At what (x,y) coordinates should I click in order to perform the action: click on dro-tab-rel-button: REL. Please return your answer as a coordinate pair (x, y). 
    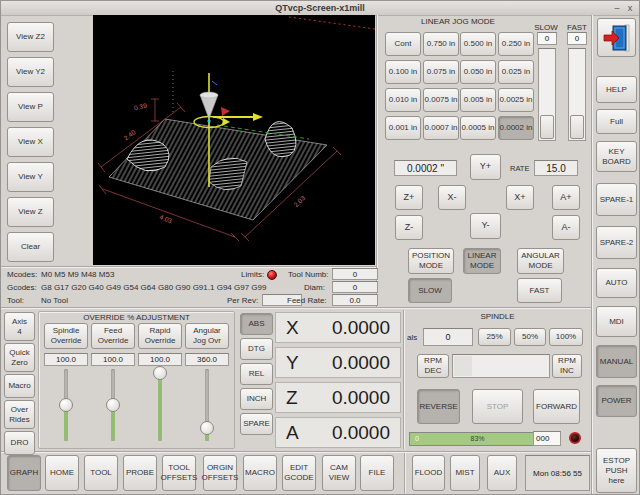
    Looking at the image, I should click on (256, 374).